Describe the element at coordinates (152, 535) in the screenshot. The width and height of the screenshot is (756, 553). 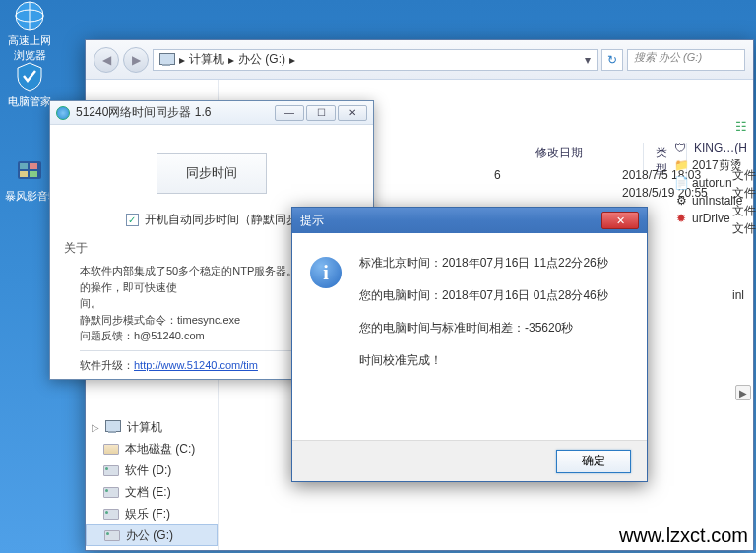
I see `sidebar-item-drive-g: 办公 (G:)` at that location.